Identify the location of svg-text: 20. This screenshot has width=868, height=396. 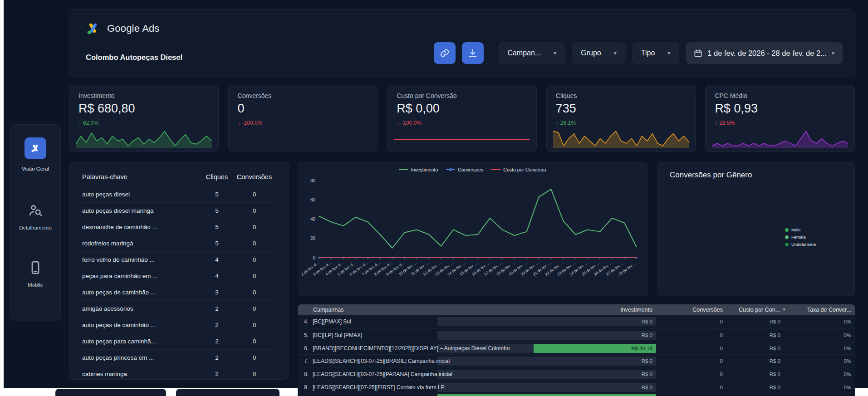
(313, 239).